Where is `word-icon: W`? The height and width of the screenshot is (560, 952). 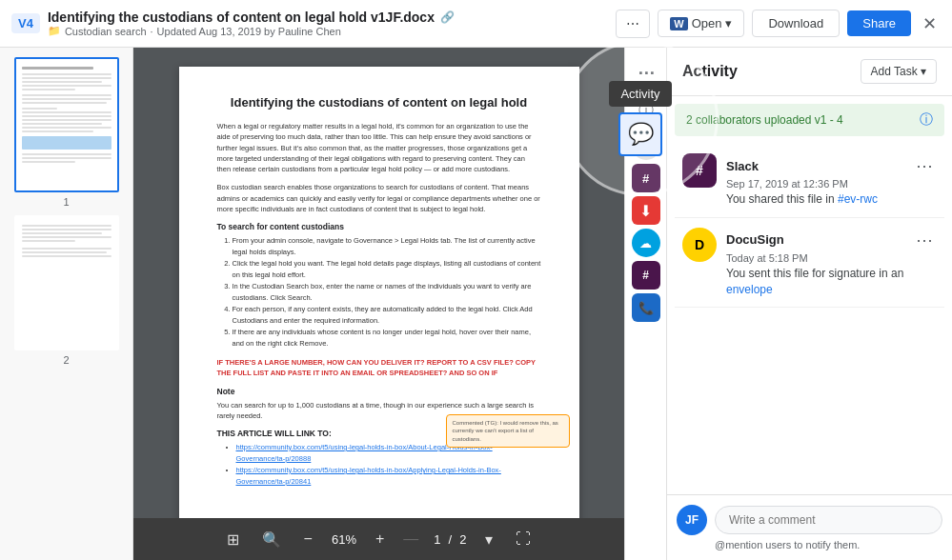
word-icon: W is located at coordinates (679, 24).